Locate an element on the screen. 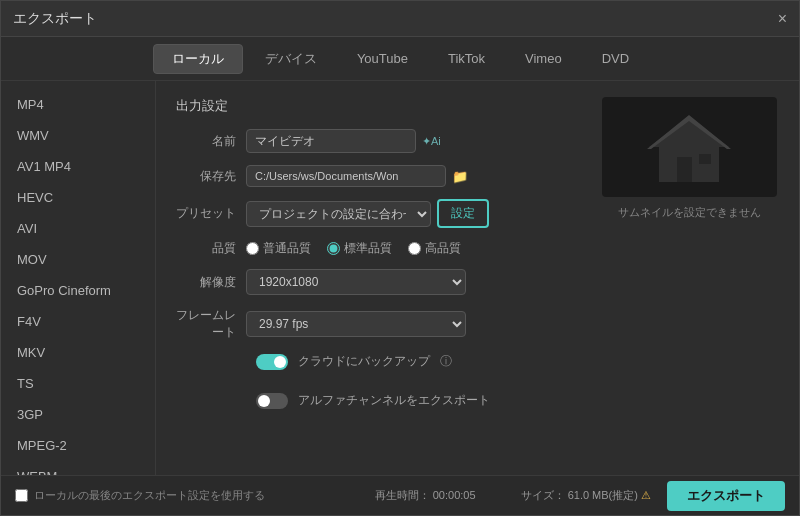 Image resolution: width=800 pixels, height=516 pixels. preset-label: プリセット is located at coordinates (211, 214).